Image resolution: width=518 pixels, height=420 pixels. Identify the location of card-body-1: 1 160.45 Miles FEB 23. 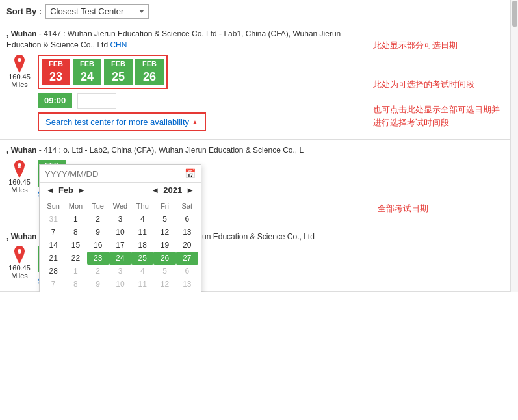
(188, 93).